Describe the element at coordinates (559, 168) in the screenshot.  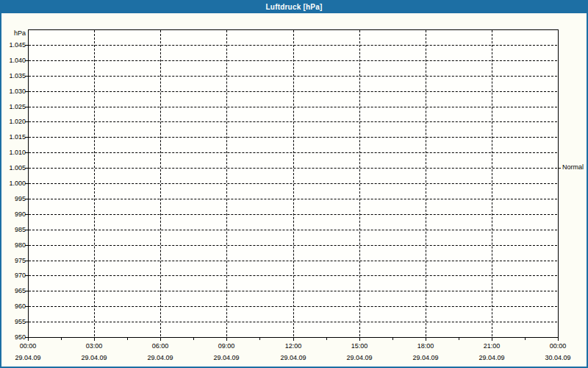
I see `normal-marker-tick` at that location.